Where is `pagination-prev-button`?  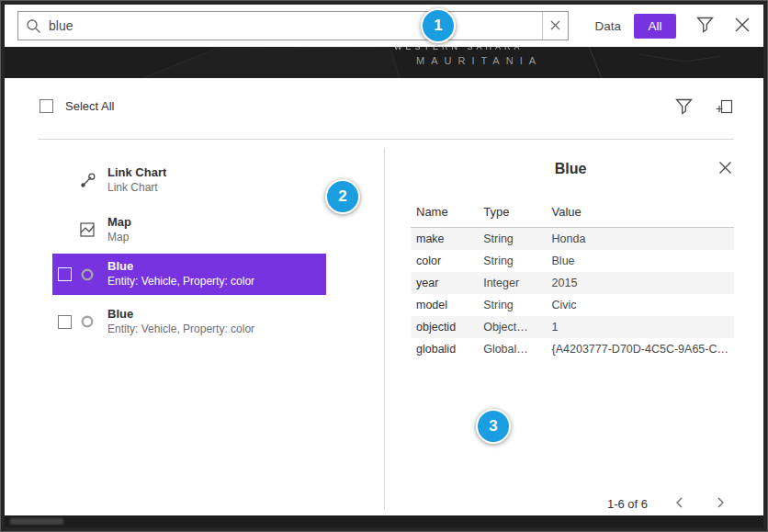
pagination-prev-button is located at coordinates (680, 504).